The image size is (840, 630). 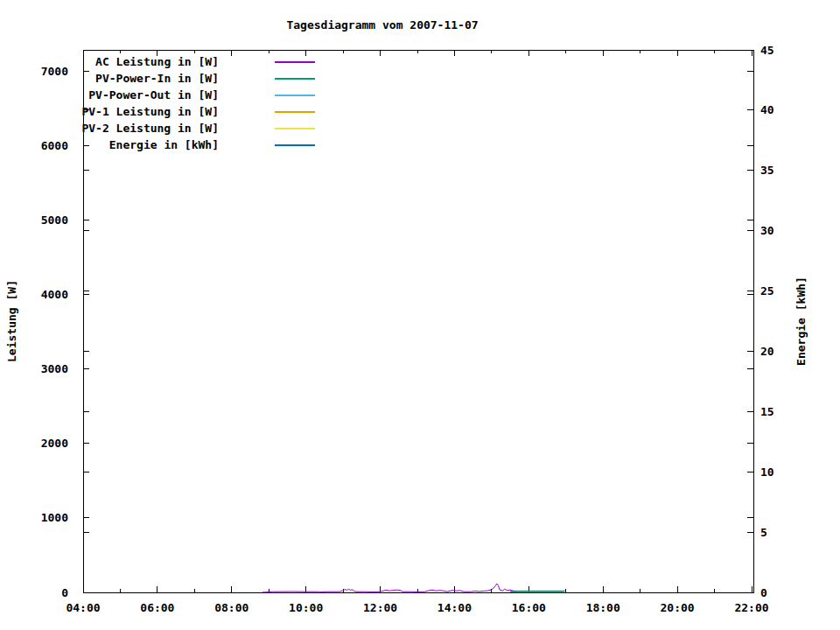 I want to click on y-tick-label: 2000, so click(x=54, y=443).